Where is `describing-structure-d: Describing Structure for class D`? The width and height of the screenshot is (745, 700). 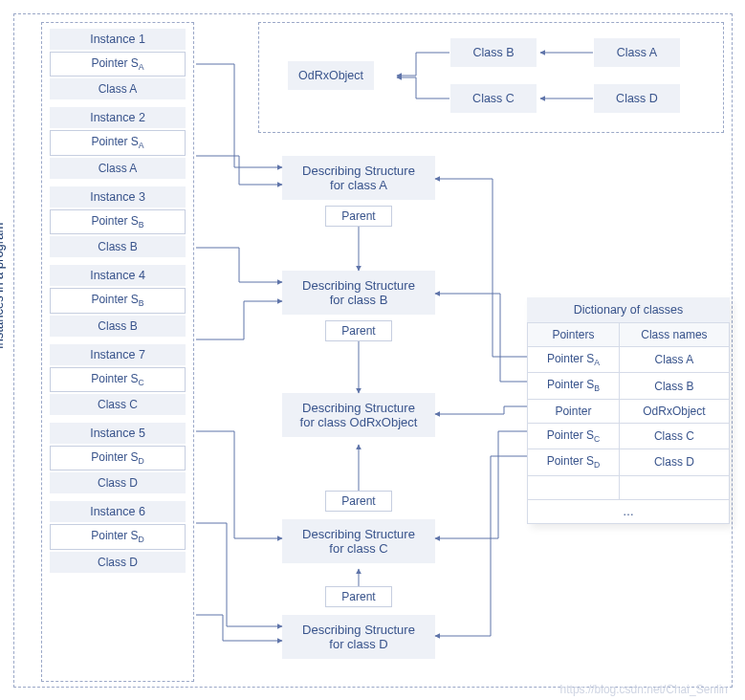 describing-structure-d: Describing Structure for class D is located at coordinates (359, 637).